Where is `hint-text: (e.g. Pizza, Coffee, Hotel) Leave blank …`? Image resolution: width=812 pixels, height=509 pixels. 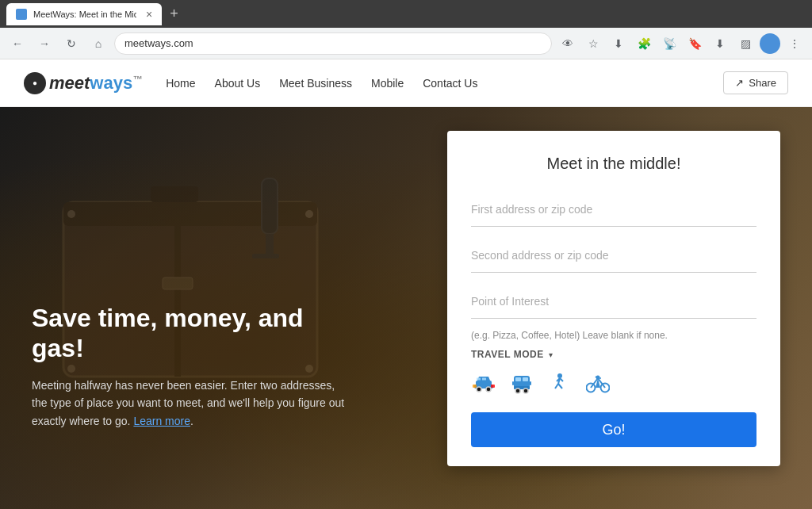 hint-text: (e.g. Pizza, Coffee, Hotel) Leave blank … is located at coordinates (614, 335).